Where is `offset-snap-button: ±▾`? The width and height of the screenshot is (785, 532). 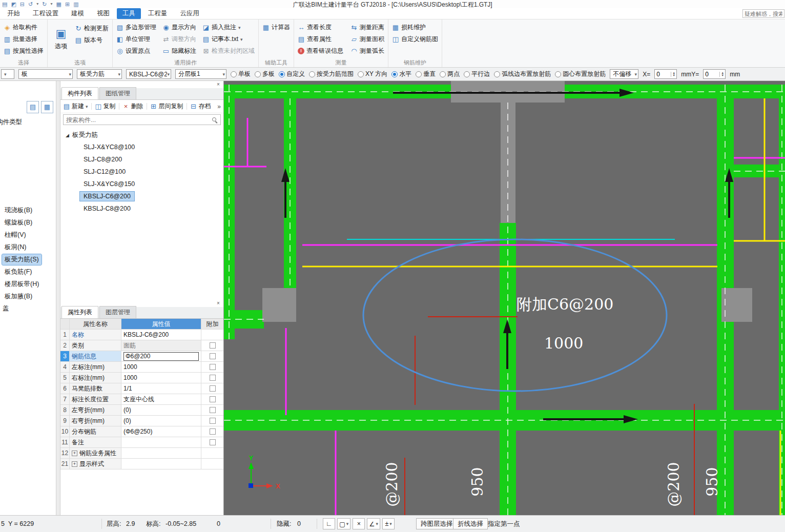 offset-snap-button: ±▾ is located at coordinates (388, 524).